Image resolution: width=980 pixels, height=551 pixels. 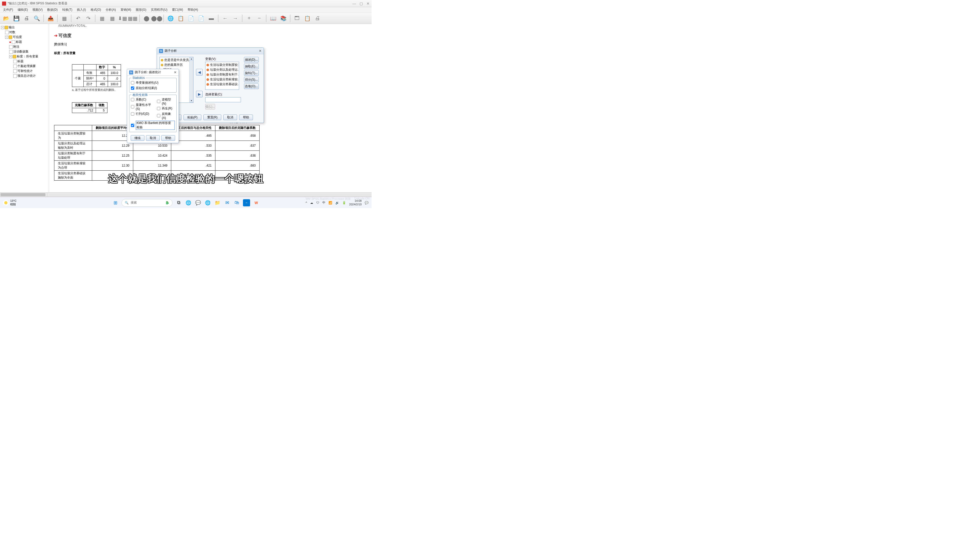 I want to click on tree-rel-stats: 可靠性统计, so click(x=25, y=71).